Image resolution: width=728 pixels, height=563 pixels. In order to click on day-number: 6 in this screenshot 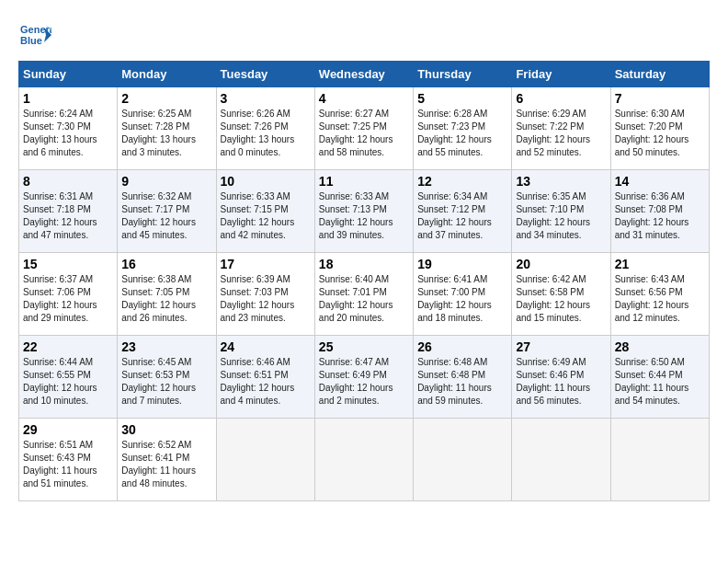, I will do `click(561, 98)`.